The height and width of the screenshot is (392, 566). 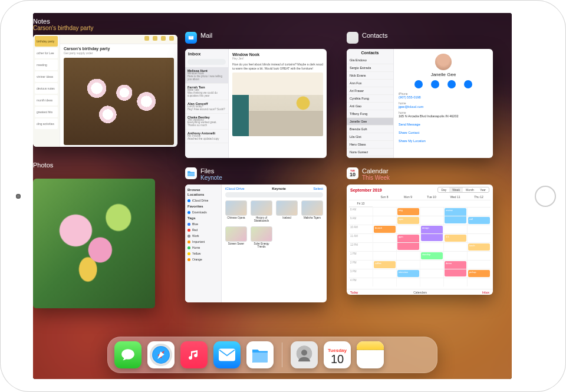 I want to click on calendar-view-segments: Day Week Month Year, so click(x=463, y=190).